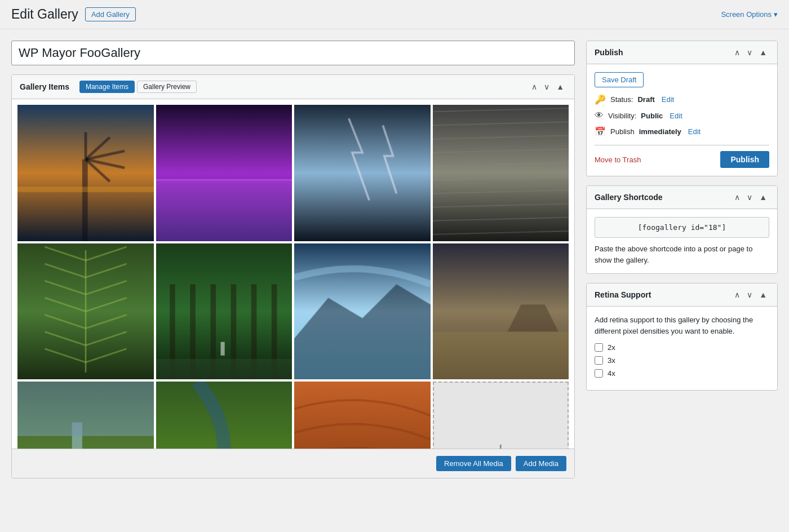  What do you see at coordinates (737, 197) in the screenshot?
I see `shortcode-ctrl-up: ∧` at bounding box center [737, 197].